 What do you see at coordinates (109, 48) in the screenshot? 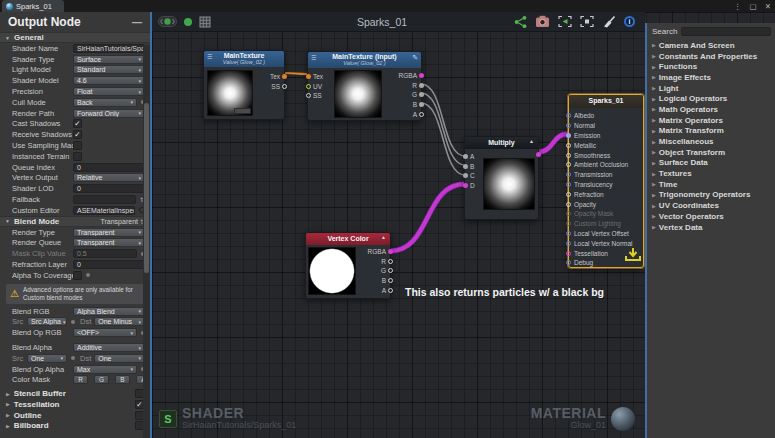
I see `text-field-shader-name: SirHaianTutorials/Spark` at bounding box center [109, 48].